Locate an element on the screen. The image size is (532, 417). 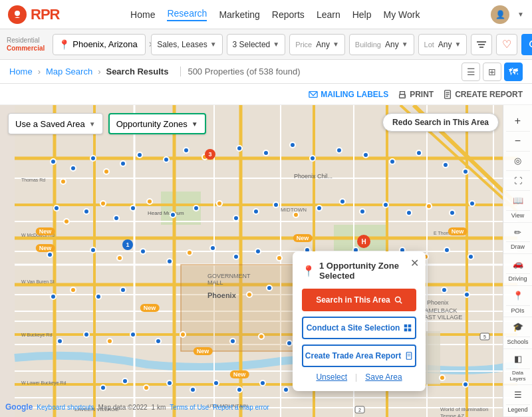
nav-help: Help is located at coordinates (362, 15).